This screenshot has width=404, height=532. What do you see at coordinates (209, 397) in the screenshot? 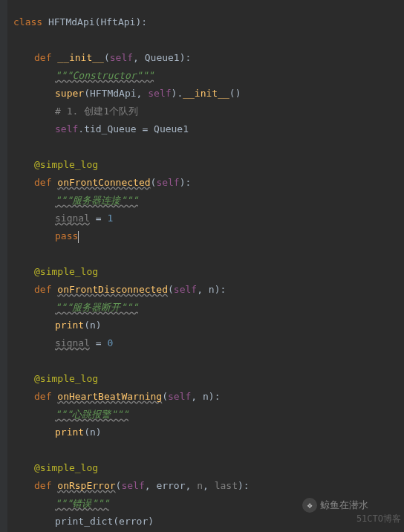
I see `code-line: def onHeartBeatWarning(self, n):` at bounding box center [209, 397].